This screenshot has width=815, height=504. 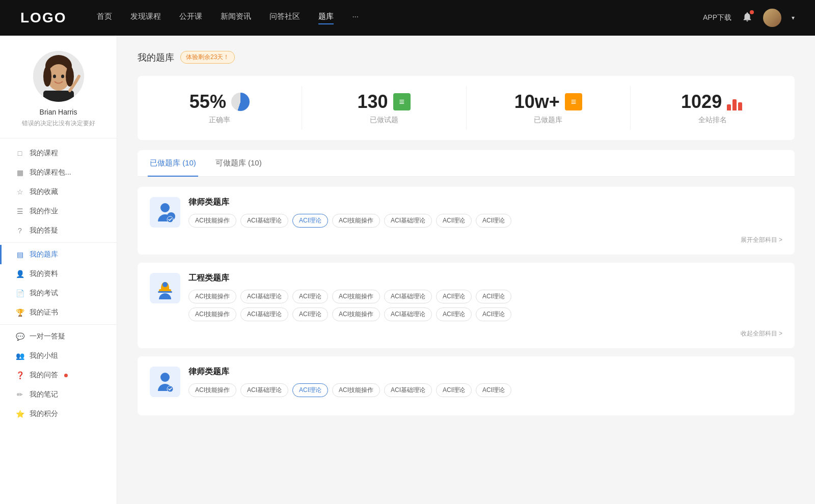 What do you see at coordinates (173, 163) in the screenshot?
I see `tab-done-banks: 已做题库 (10)` at bounding box center [173, 163].